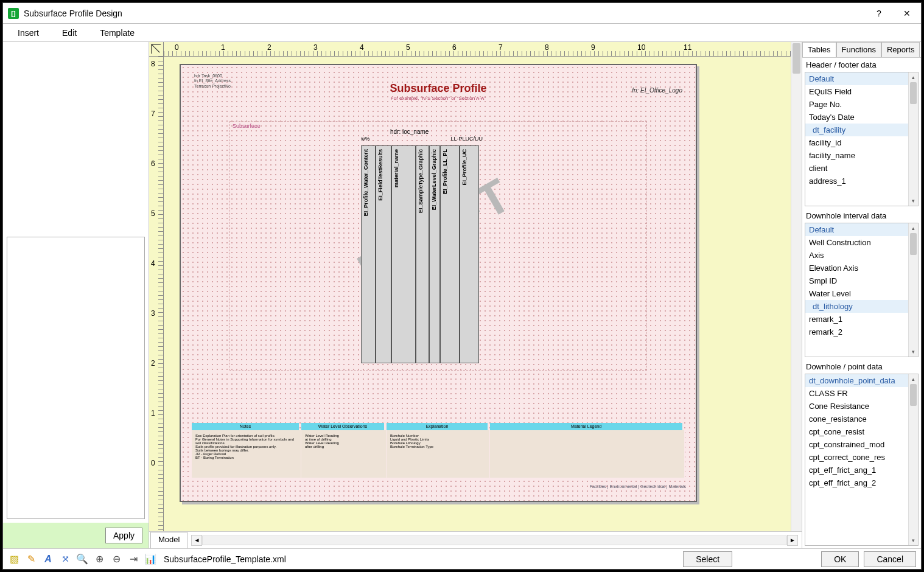 Image resolution: width=924 pixels, height=572 pixels. Describe the element at coordinates (907, 13) in the screenshot. I see `close-button: ✕` at that location.